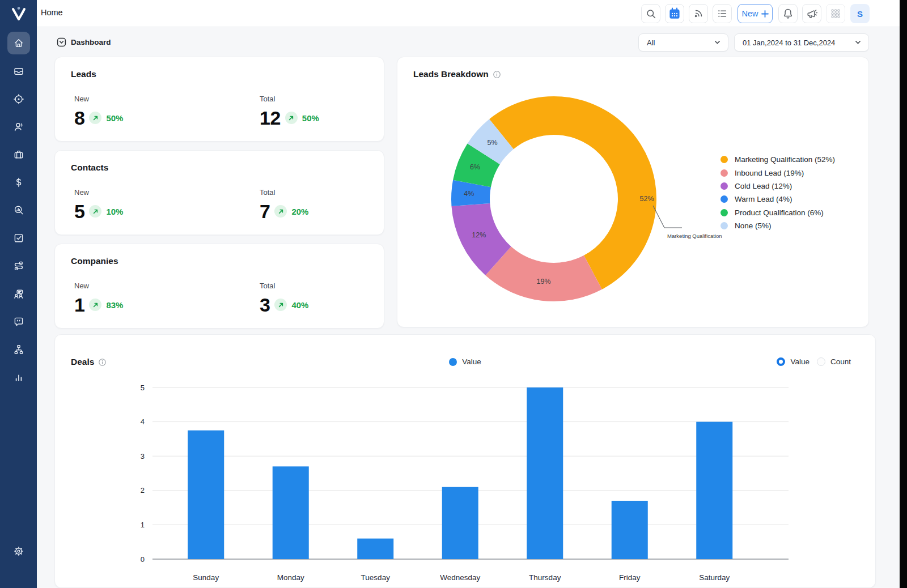 The height and width of the screenshot is (588, 907). What do you see at coordinates (19, 238) in the screenshot?
I see `sidebar-item-tasks` at bounding box center [19, 238].